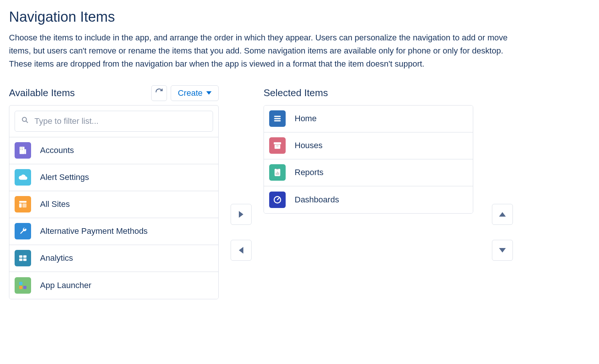 This screenshot has height=364, width=599. What do you see at coordinates (114, 285) in the screenshot?
I see `list-item: App Launcher` at bounding box center [114, 285].